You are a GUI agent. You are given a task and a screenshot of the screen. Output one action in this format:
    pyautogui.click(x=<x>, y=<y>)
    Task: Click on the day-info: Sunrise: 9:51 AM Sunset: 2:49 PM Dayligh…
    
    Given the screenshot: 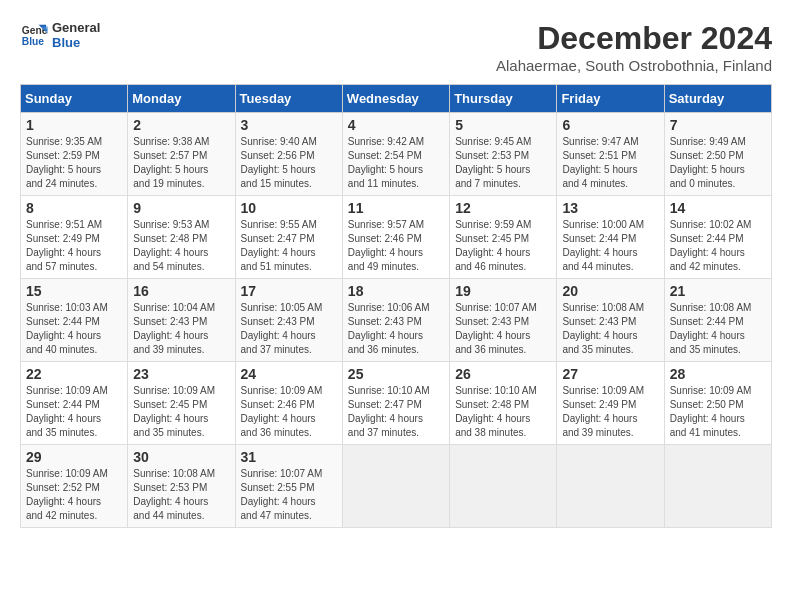 What is the action you would take?
    pyautogui.click(x=74, y=246)
    